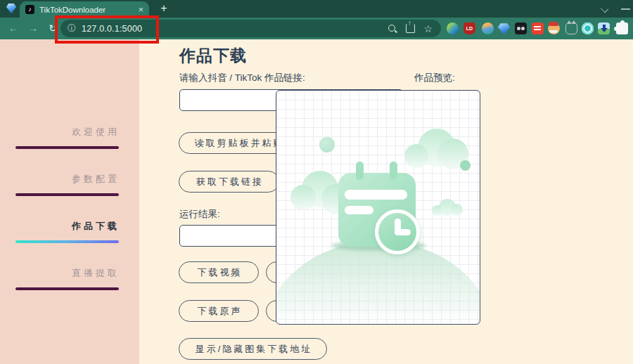 This screenshot has width=633, height=364. I want to click on tiktok-favicon-icon: ♪, so click(30, 10).